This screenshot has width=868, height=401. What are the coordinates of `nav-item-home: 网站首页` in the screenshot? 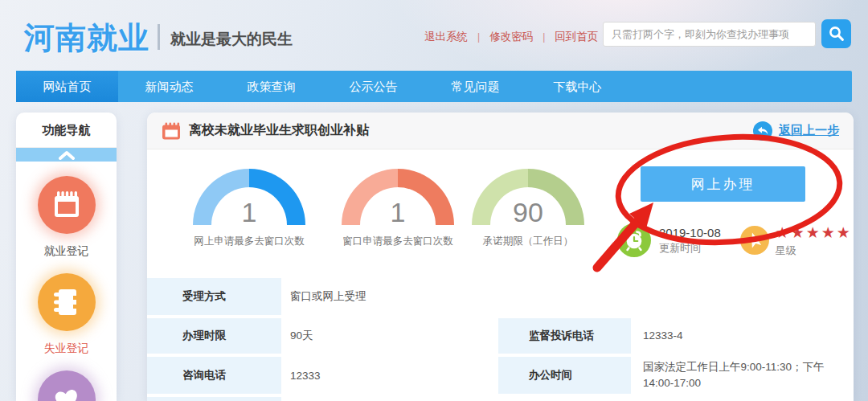 It's located at (68, 87).